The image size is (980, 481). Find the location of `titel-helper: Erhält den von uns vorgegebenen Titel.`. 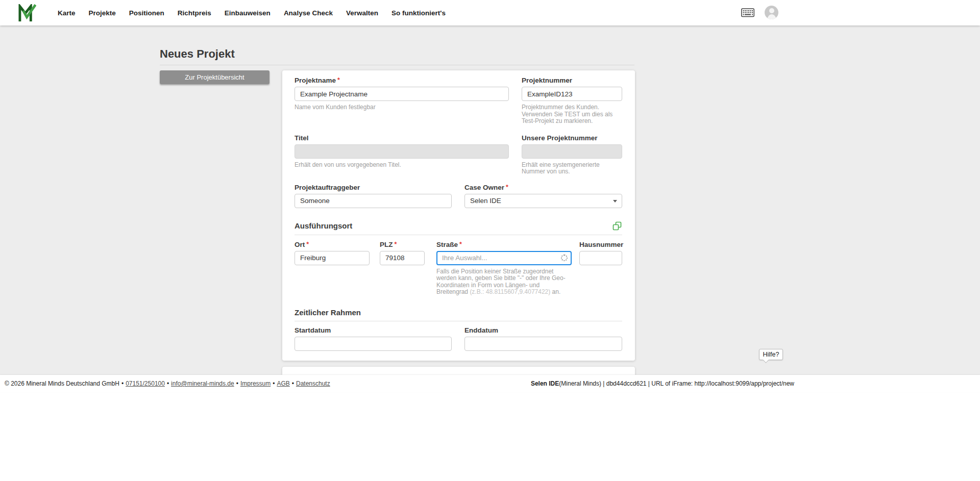

titel-helper: Erhält den von uns vorgegebenen Titel. is located at coordinates (402, 165).